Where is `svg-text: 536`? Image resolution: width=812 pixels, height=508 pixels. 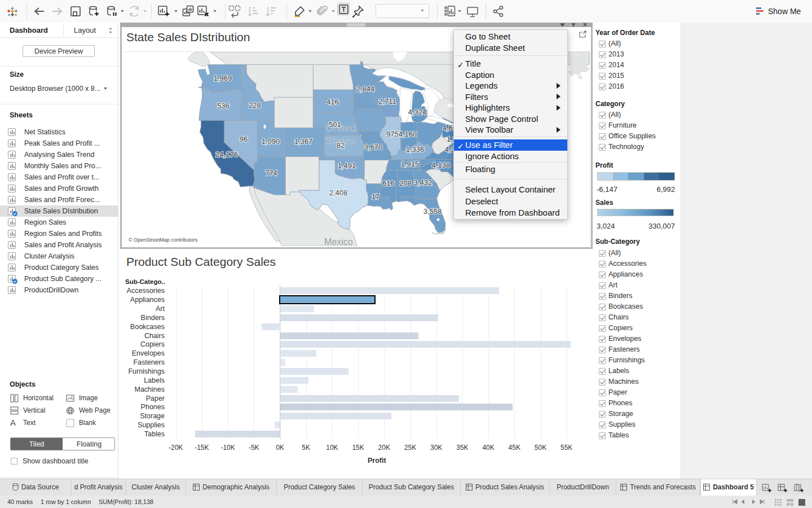
svg-text: 536 is located at coordinates (223, 106).